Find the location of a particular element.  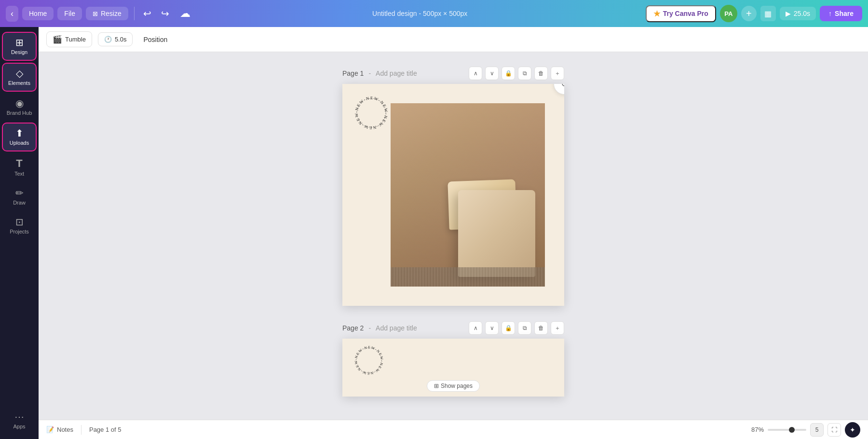

sidebar-item-label: Design is located at coordinates (19, 52).